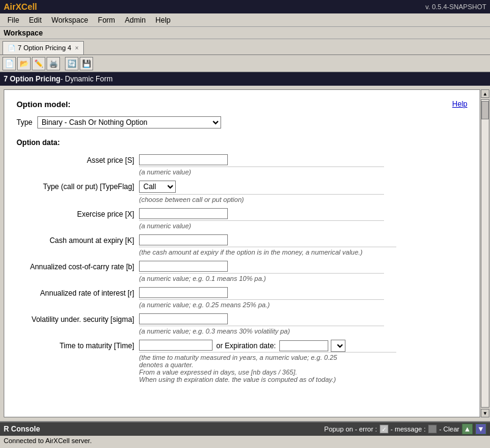 The image size is (490, 448). What do you see at coordinates (485, 110) in the screenshot?
I see `scroll-thumb` at bounding box center [485, 110].